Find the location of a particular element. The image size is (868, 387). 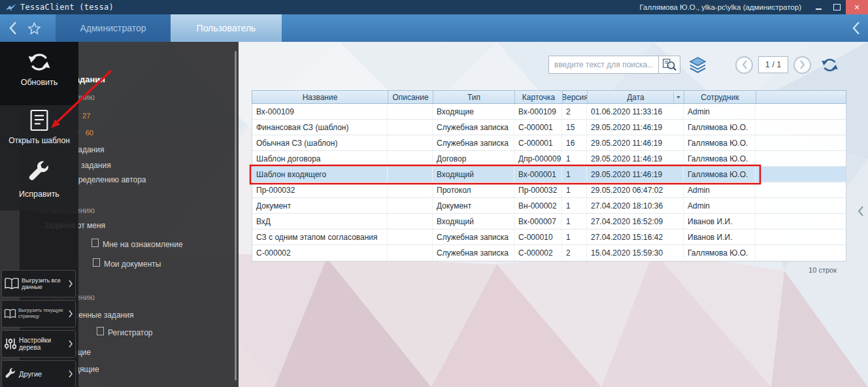

tree-scrollbar is located at coordinates (235, 216).